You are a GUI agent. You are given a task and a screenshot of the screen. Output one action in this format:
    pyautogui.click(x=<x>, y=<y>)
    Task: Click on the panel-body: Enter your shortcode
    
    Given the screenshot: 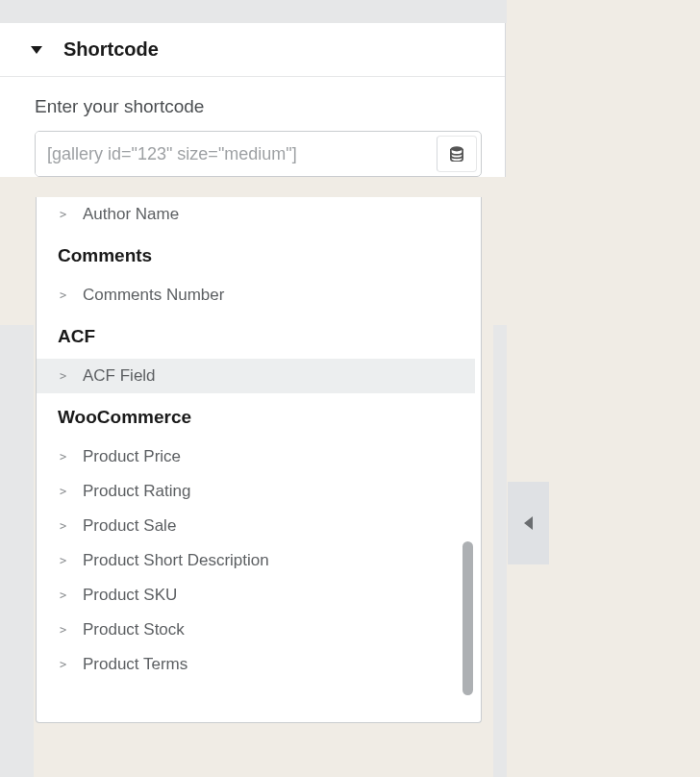 What is the action you would take?
    pyautogui.click(x=252, y=127)
    